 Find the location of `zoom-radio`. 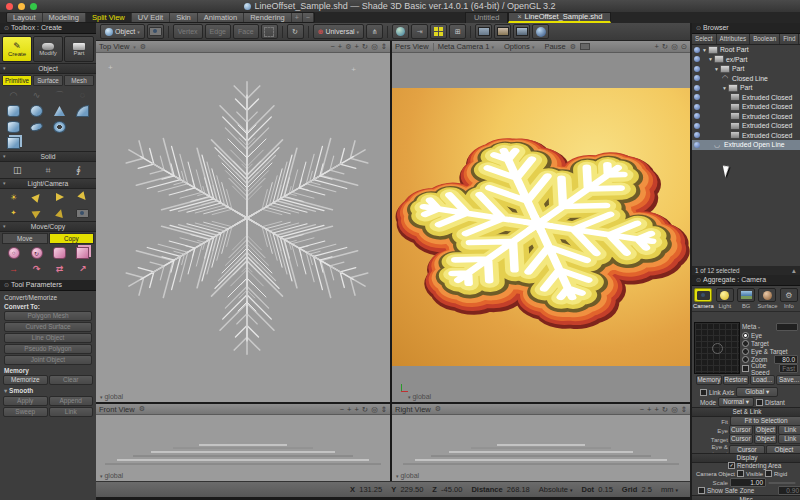

zoom-radio is located at coordinates (746, 360).